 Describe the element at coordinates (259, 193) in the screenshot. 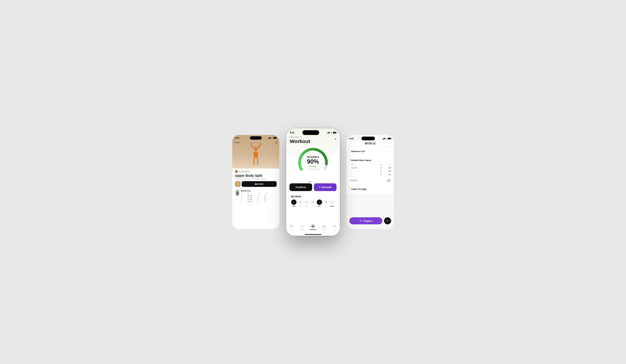

I see `sets-header: Set Rest Reps Lbs` at that location.